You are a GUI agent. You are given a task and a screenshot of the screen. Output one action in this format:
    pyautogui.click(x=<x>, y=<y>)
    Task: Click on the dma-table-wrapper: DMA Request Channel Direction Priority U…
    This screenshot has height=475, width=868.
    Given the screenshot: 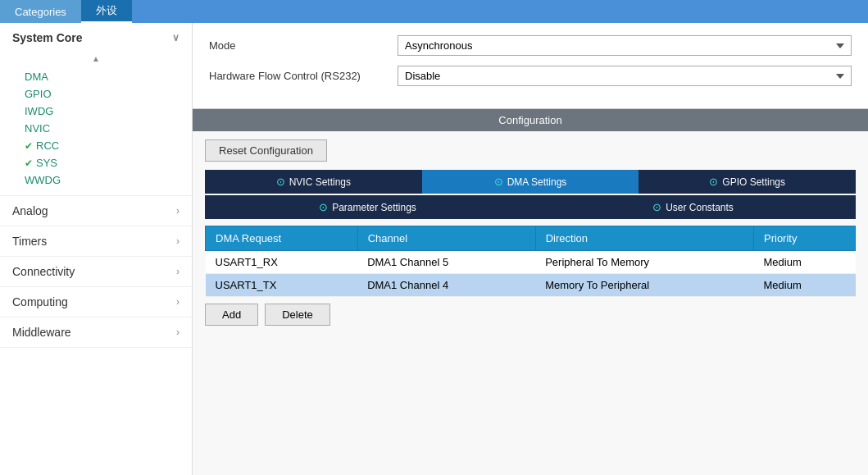 What is the action you would take?
    pyautogui.click(x=530, y=261)
    